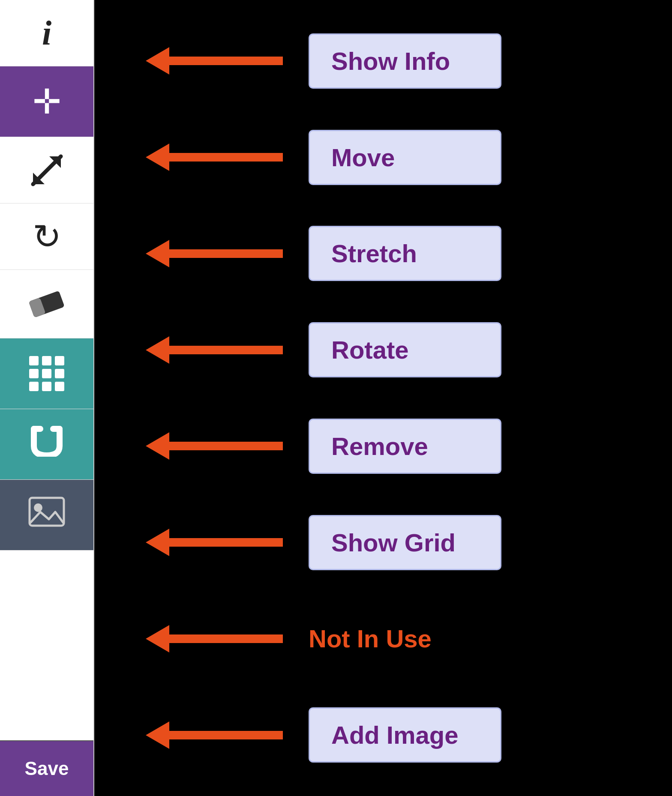 The height and width of the screenshot is (796, 672). I want to click on arrow-stretch, so click(214, 254).